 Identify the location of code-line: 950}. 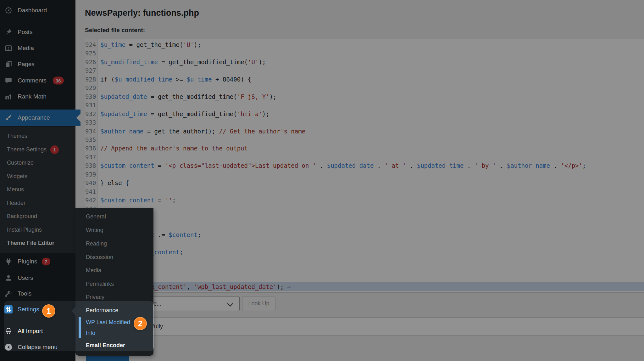
(365, 269).